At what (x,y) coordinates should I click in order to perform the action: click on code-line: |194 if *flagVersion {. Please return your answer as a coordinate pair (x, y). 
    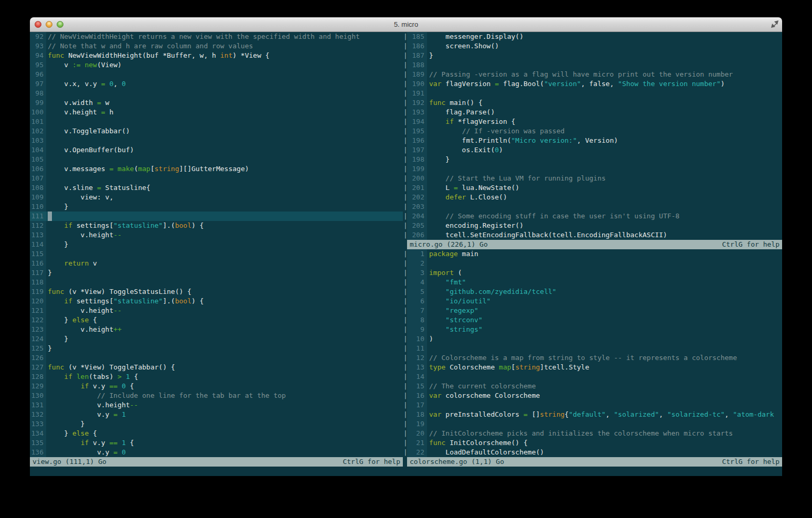
    Looking at the image, I should click on (593, 122).